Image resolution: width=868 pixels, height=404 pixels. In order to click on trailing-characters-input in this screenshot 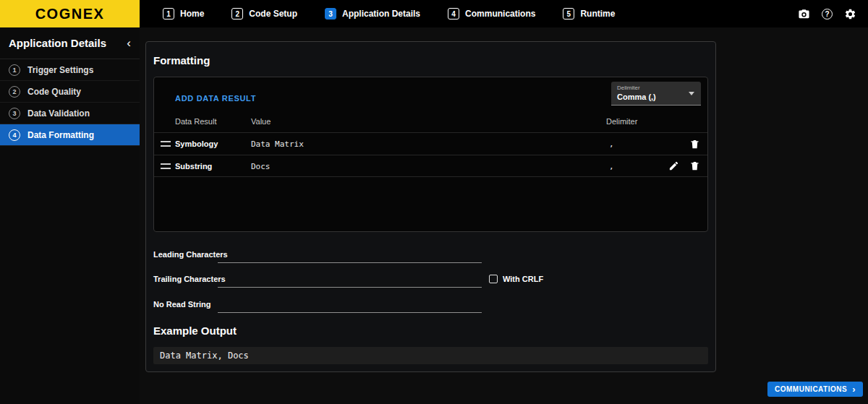, I will do `click(350, 281)`.